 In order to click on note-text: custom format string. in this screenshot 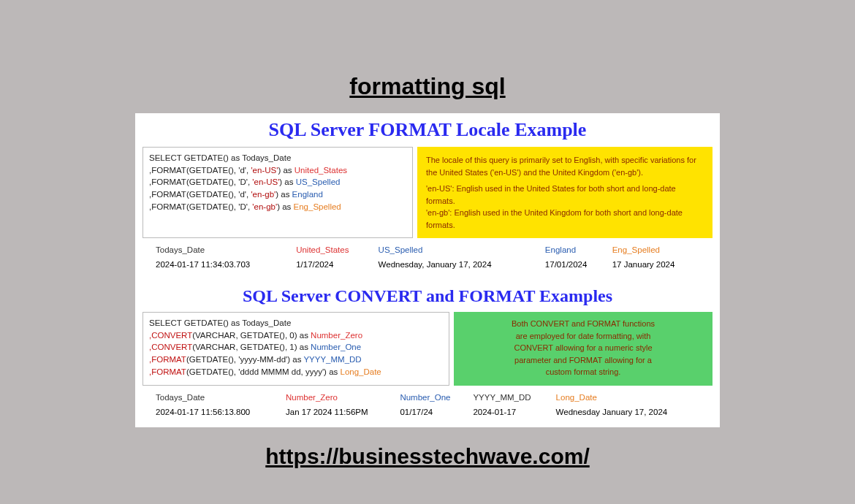, I will do `click(583, 373)`.